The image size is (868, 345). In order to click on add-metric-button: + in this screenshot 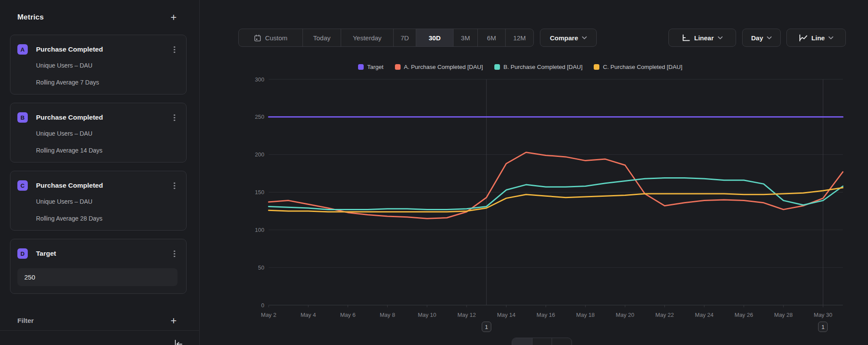, I will do `click(174, 17)`.